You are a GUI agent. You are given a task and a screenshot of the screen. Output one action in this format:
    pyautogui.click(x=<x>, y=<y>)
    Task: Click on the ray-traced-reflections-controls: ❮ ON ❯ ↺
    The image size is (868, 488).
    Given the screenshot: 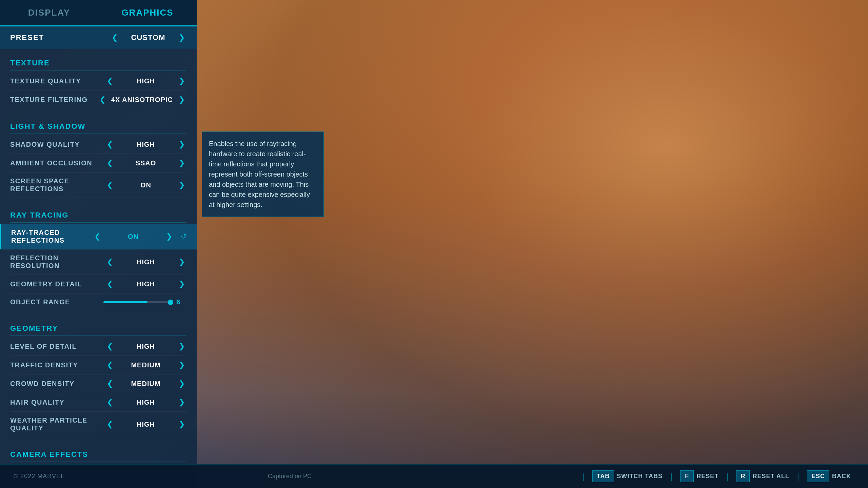 What is the action you would take?
    pyautogui.click(x=140, y=237)
    